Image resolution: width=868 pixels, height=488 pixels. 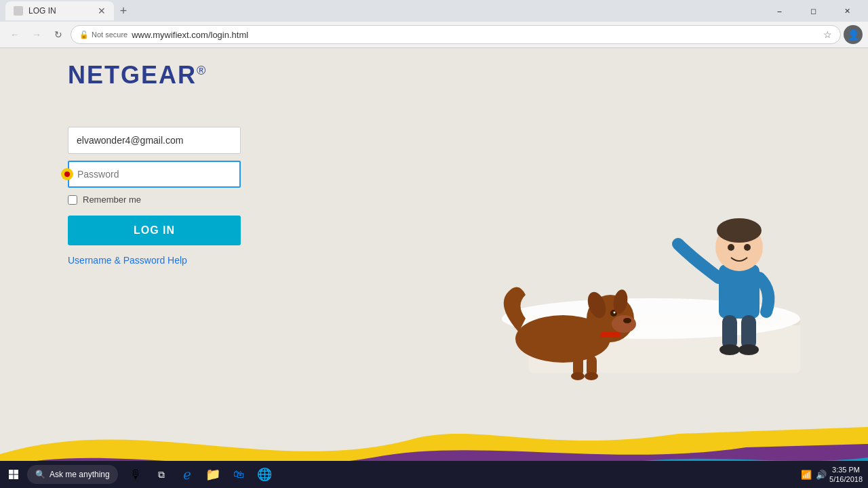 I want to click on password-input, so click(x=155, y=174).